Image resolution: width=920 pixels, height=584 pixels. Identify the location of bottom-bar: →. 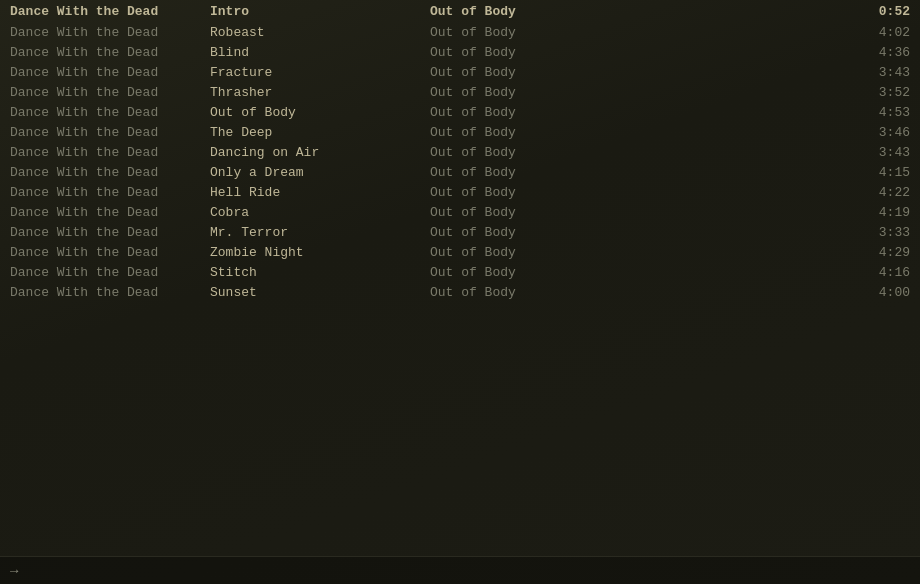
(460, 570).